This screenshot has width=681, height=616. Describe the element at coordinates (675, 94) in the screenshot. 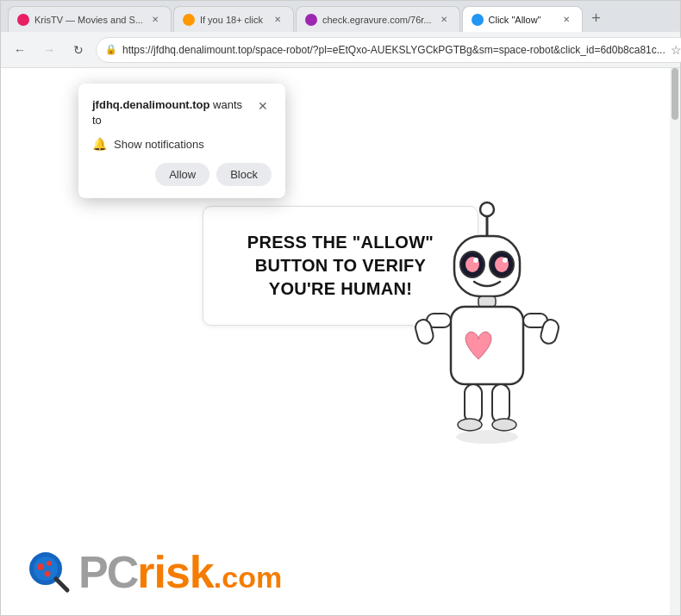

I see `scrollbar-thumb` at that location.